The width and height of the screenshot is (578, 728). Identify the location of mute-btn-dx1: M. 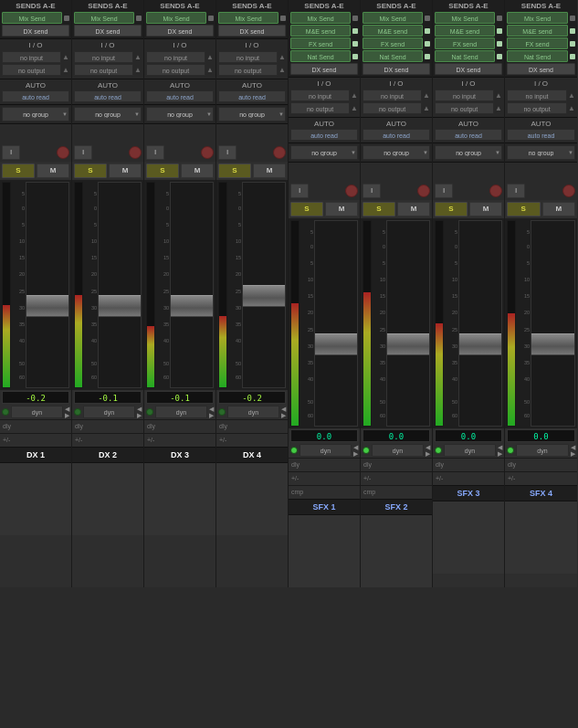
(53, 171).